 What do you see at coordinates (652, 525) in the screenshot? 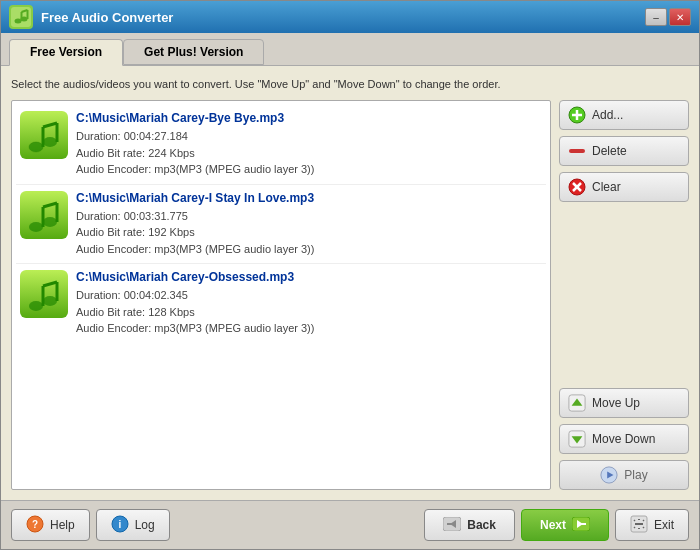
I see `exit-button: Exit` at bounding box center [652, 525].